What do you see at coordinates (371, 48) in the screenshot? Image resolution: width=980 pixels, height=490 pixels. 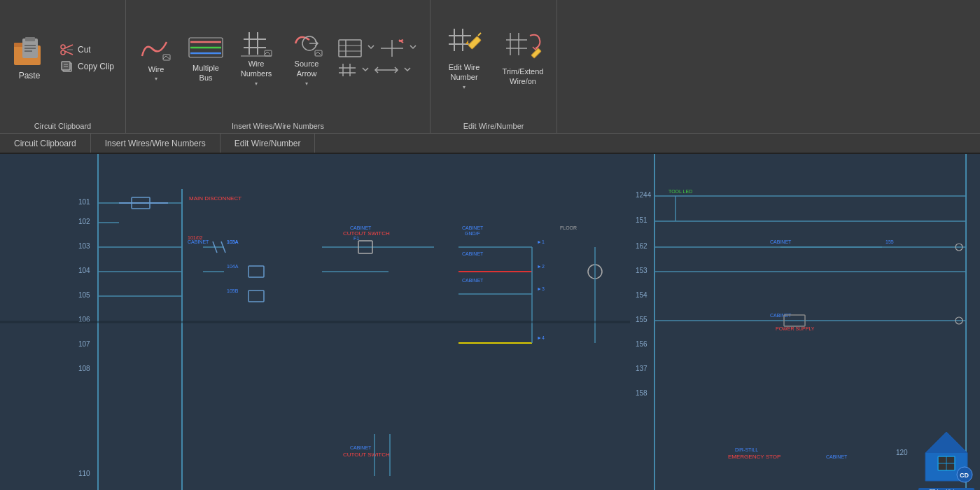 I see `dropdown-small-icon` at bounding box center [371, 48].